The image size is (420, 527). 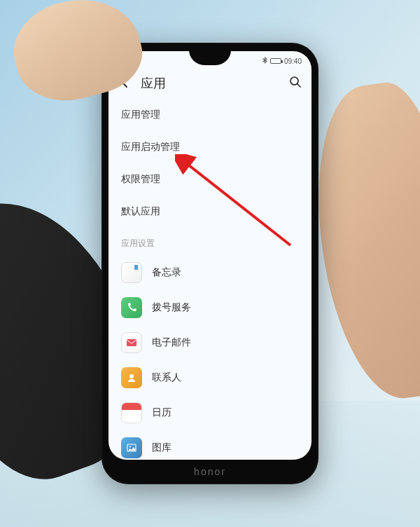 I want to click on calendar-icon, so click(x=132, y=413).